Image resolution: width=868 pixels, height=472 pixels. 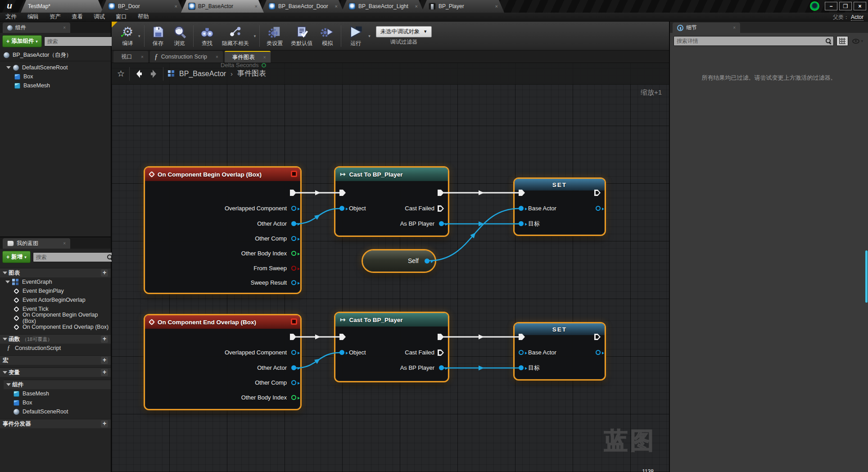 I want to click on my-blueprint-search, so click(x=74, y=257).